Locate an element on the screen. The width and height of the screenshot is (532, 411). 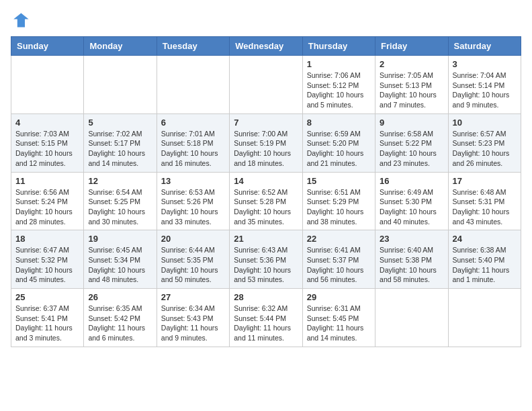
calendar-cell: 29Sunrise: 6:31 AM Sunset: 5:45 PM Dayli… is located at coordinates (339, 318).